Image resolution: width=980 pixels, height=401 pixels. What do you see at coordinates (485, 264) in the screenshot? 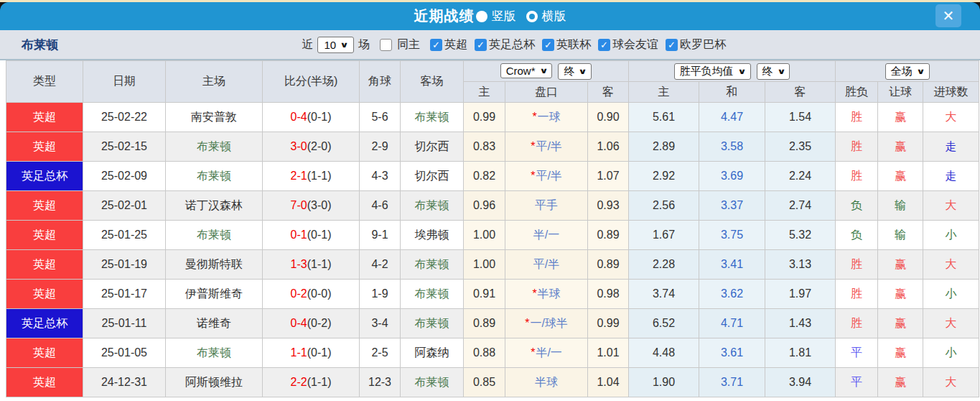
I see `home-odds-cell: 1.00` at bounding box center [485, 264].